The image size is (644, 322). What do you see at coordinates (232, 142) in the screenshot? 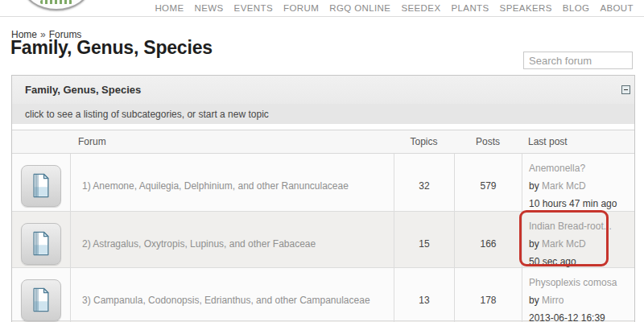
I see `column-header-forum: Forum` at bounding box center [232, 142].